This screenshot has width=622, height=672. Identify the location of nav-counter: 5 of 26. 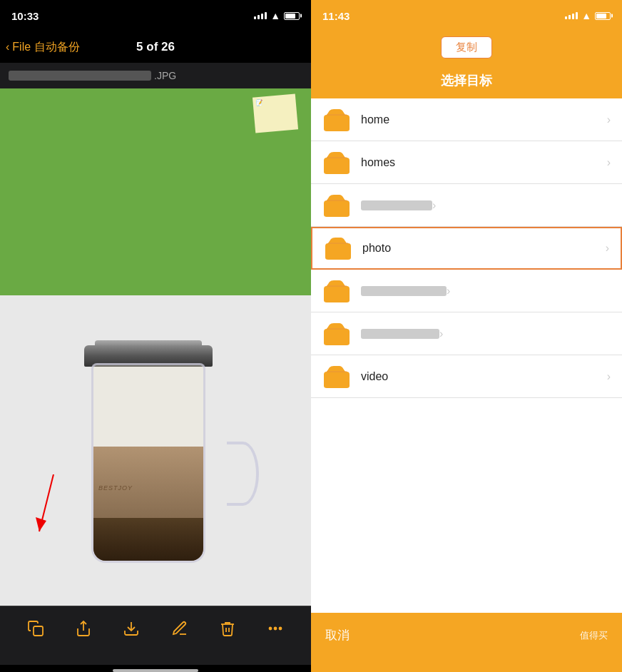
(156, 47).